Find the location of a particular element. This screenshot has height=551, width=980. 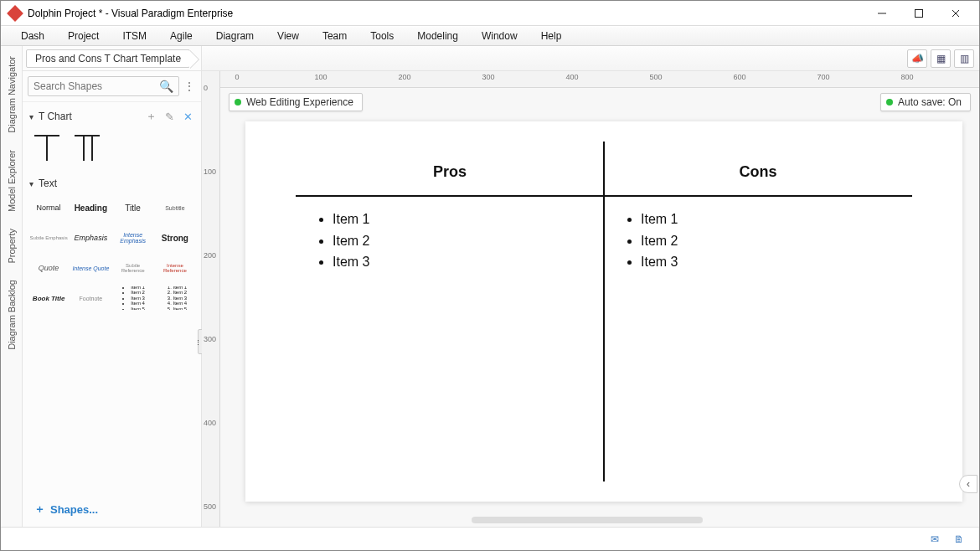

group-label: Text is located at coordinates (116, 183).